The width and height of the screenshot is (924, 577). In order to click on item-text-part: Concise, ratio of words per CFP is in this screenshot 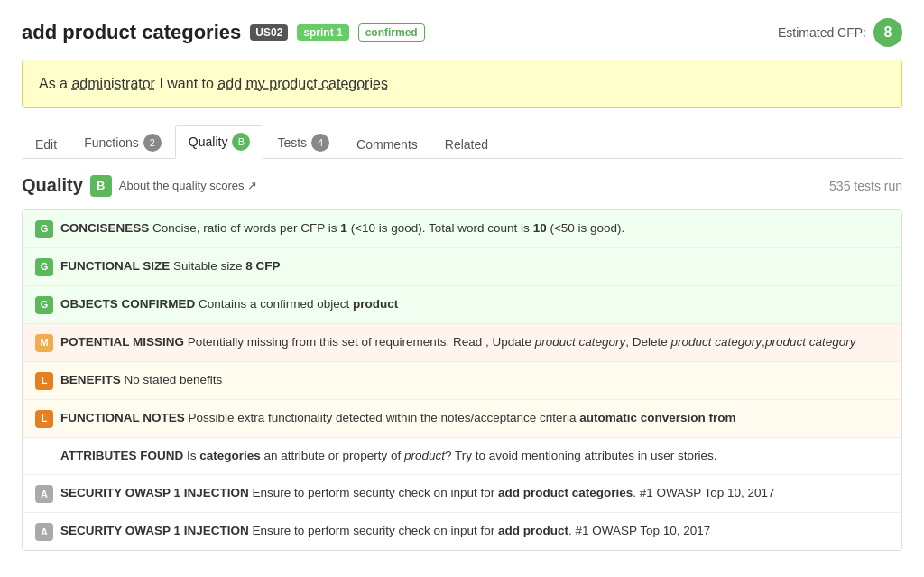, I will do `click(245, 228)`.